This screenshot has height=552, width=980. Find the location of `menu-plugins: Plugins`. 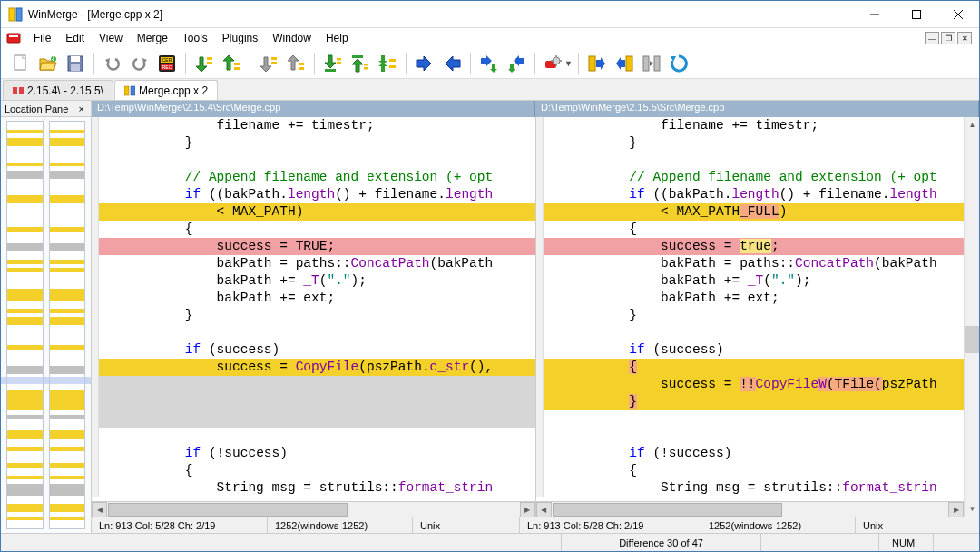

menu-plugins: Plugins is located at coordinates (240, 38).